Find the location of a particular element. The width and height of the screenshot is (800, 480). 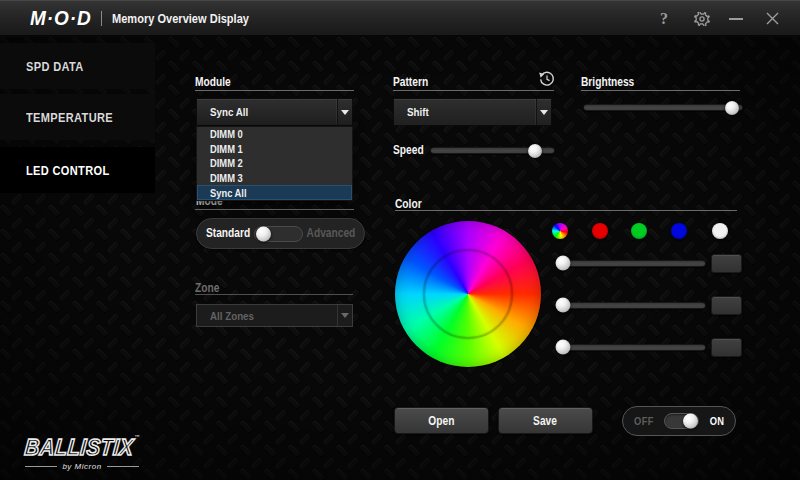

red-slider-thumb is located at coordinates (564, 264).